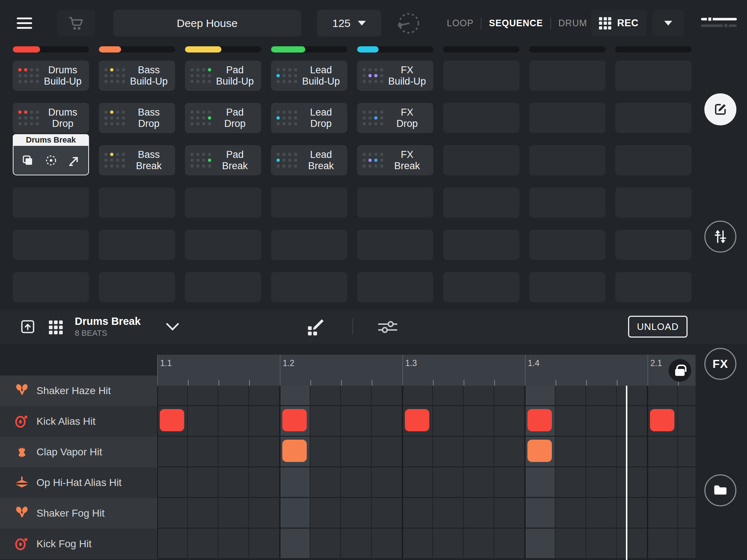 The image size is (747, 560). Describe the element at coordinates (720, 109) in the screenshot. I see `edit-mode-button` at that location.